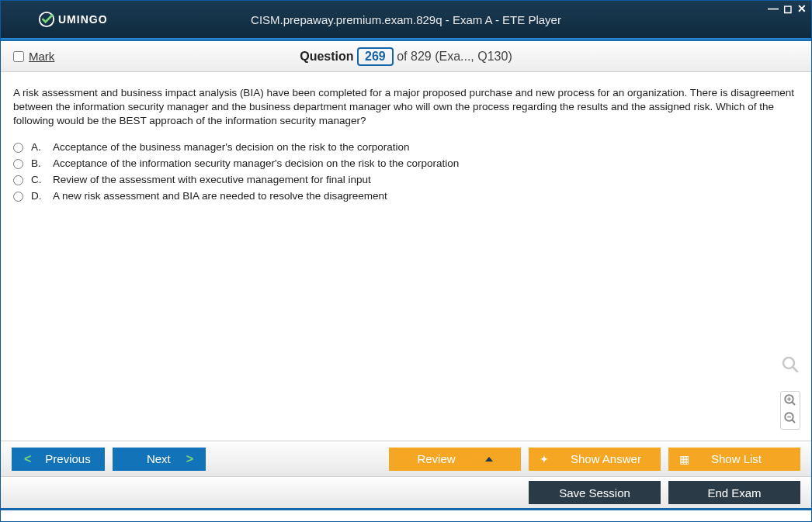 Image resolution: width=812 pixels, height=522 pixels. What do you see at coordinates (406, 195) in the screenshot?
I see `answer-option-d: D. A new risk assessment and BIA are nee…` at bounding box center [406, 195].